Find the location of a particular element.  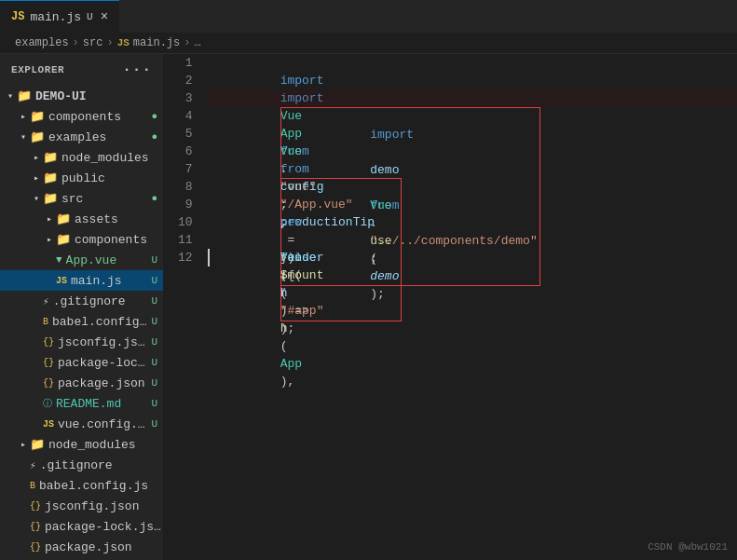

breadcrumb-examples: examples is located at coordinates (42, 43).